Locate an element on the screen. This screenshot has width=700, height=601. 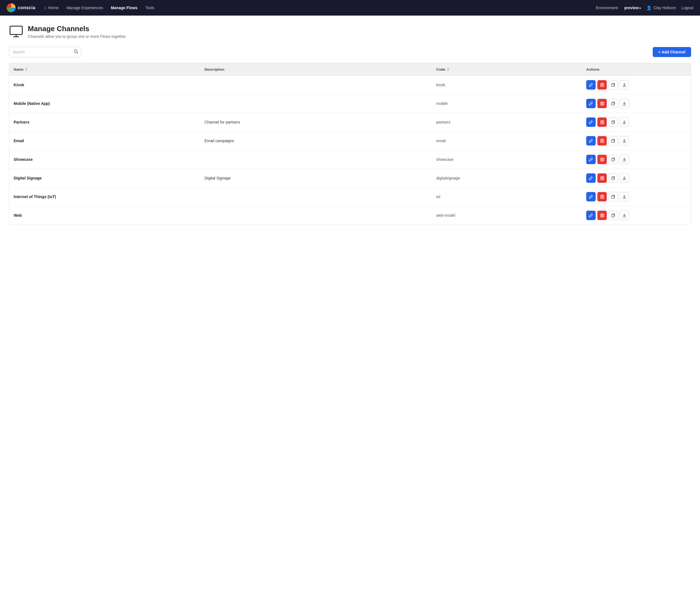
user-icon: 👤 is located at coordinates (649, 8).